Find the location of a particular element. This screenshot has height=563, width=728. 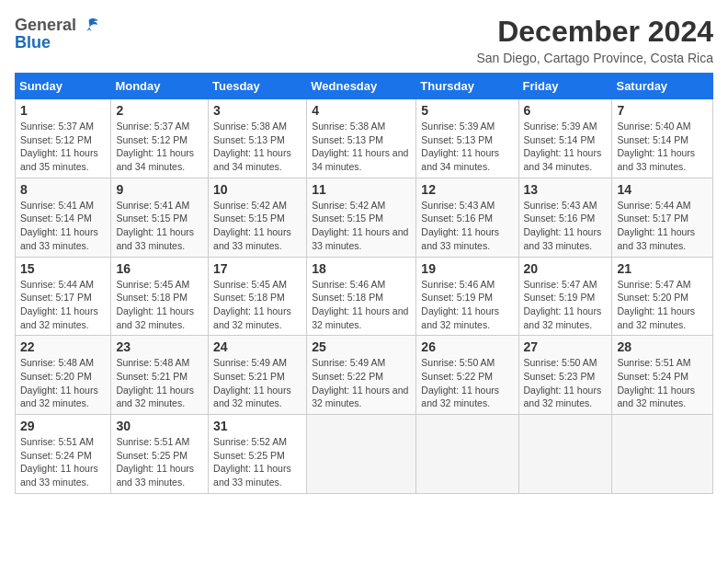

day-info: Sunrise: 5:46 AM Sunset: 5:18 PM Dayligh… is located at coordinates (361, 305).